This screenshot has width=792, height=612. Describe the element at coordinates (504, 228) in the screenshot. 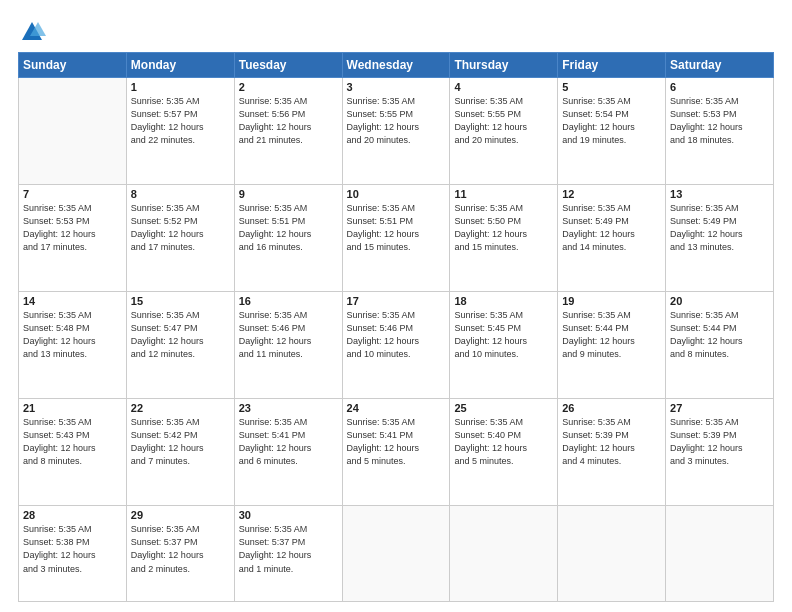

I see `day-info: Sunrise: 5:35 AM Sunset: 5:50 PM Dayligh…` at that location.